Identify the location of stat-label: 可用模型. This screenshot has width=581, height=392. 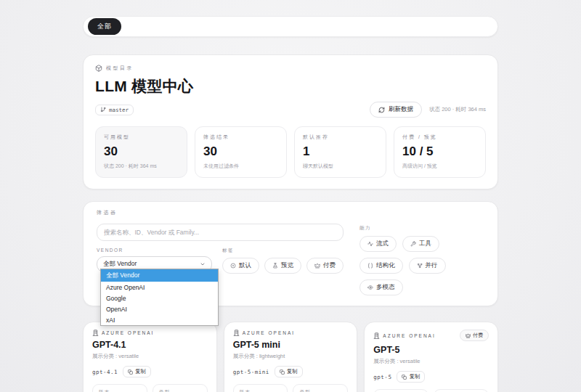
(141, 137).